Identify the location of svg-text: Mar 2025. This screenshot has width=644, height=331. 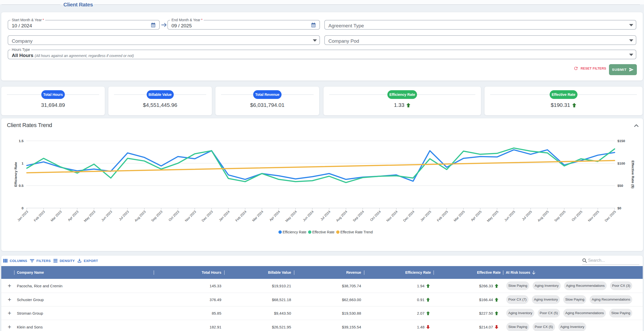
(459, 216).